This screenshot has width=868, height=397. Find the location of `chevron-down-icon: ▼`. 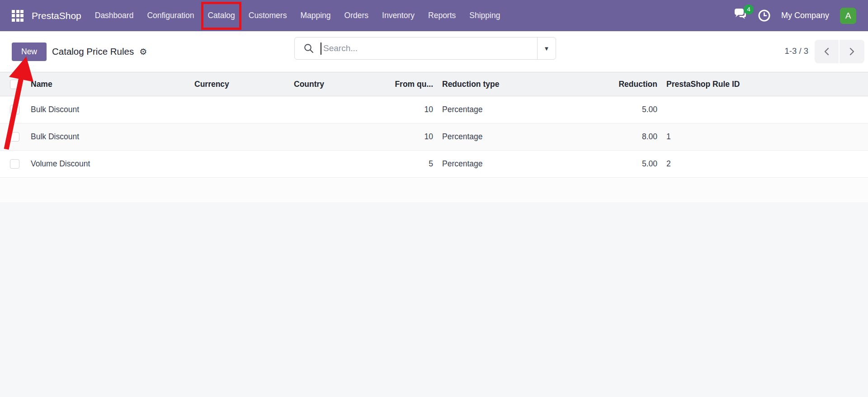

chevron-down-icon: ▼ is located at coordinates (547, 49).